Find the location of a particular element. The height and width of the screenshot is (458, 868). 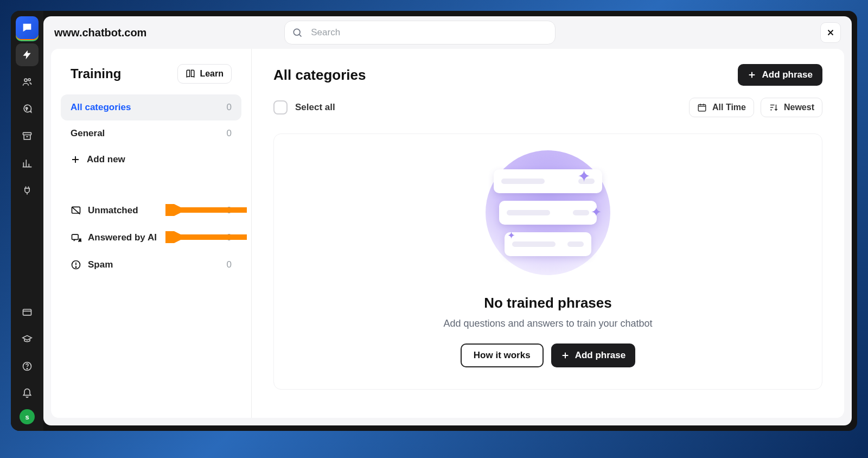

sort-icon is located at coordinates (774, 107).